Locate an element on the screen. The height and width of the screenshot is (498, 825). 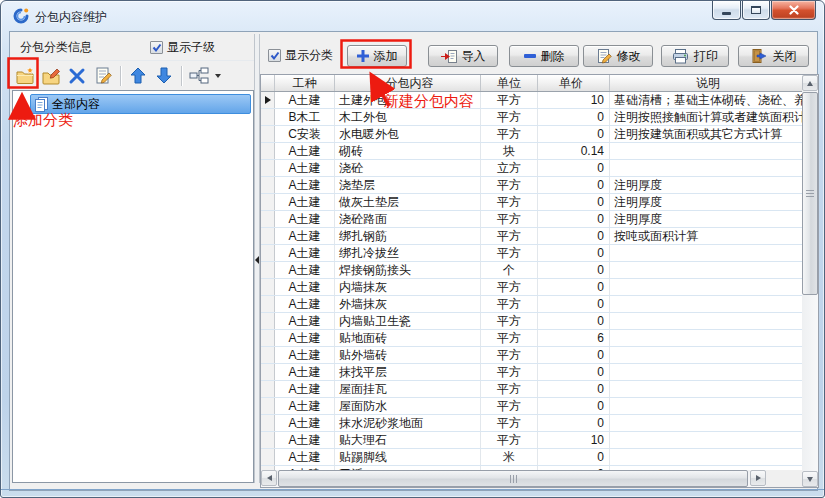
close-button is located at coordinates (794, 10).